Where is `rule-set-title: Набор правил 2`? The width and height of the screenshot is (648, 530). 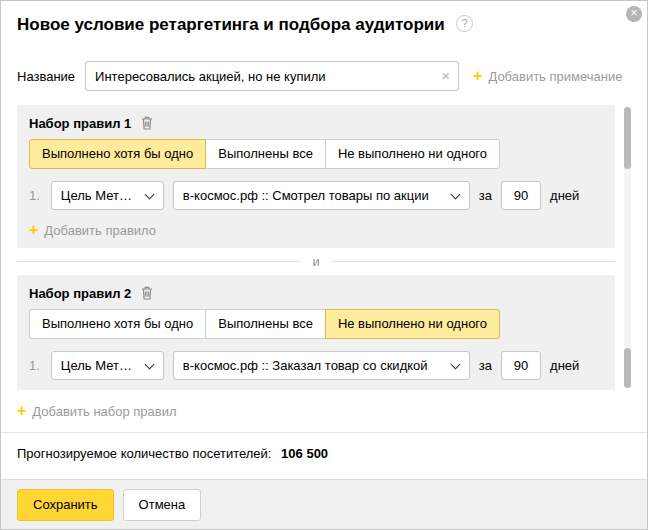 rule-set-title: Набор правил 2 is located at coordinates (80, 294).